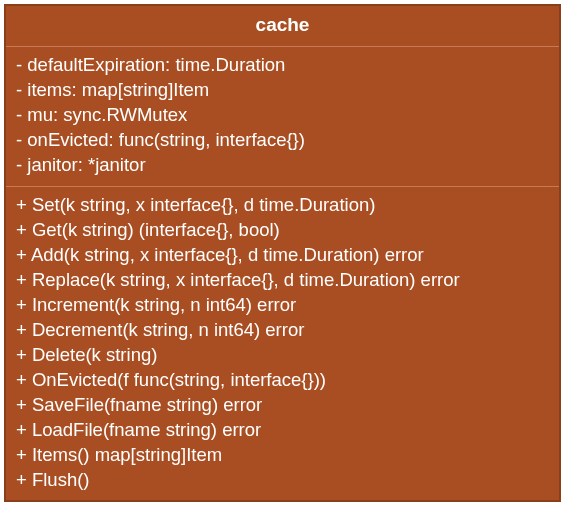 The image size is (565, 532). What do you see at coordinates (282, 330) in the screenshot?
I see `method-row: + Decrement(k string, n int64) error` at bounding box center [282, 330].